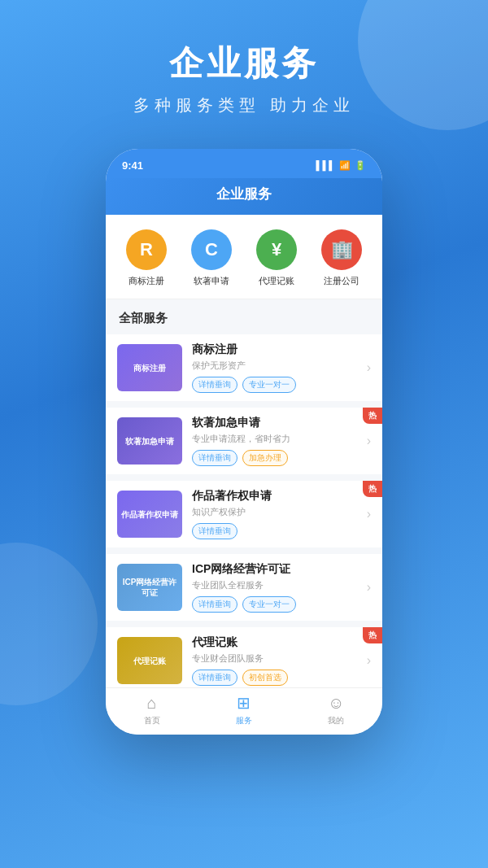 The image size is (488, 868). What do you see at coordinates (342, 166) in the screenshot?
I see `status-icons: ▌▌▌ 📶 🔋` at bounding box center [342, 166].